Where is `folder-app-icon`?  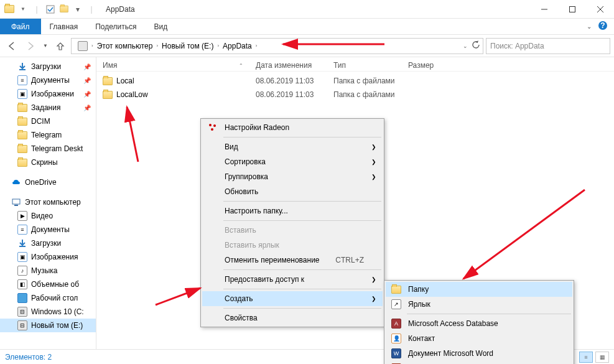 folder-app-icon is located at coordinates (9, 9).